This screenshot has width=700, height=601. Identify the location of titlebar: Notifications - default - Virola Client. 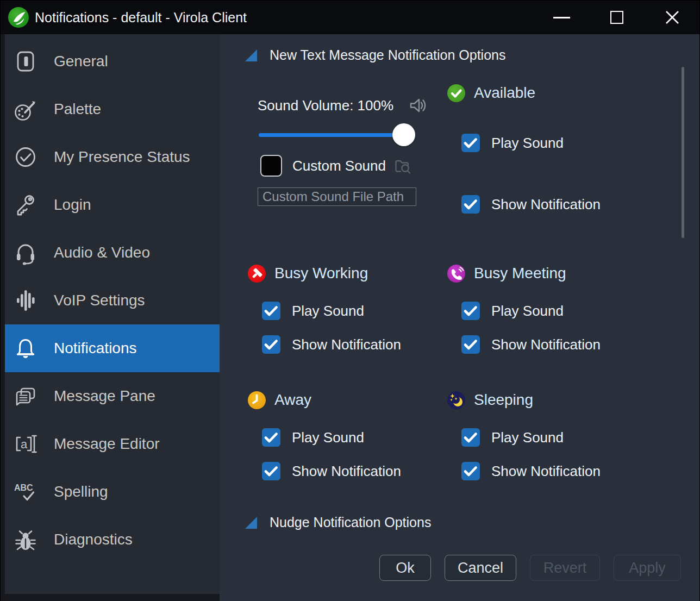
(350, 17).